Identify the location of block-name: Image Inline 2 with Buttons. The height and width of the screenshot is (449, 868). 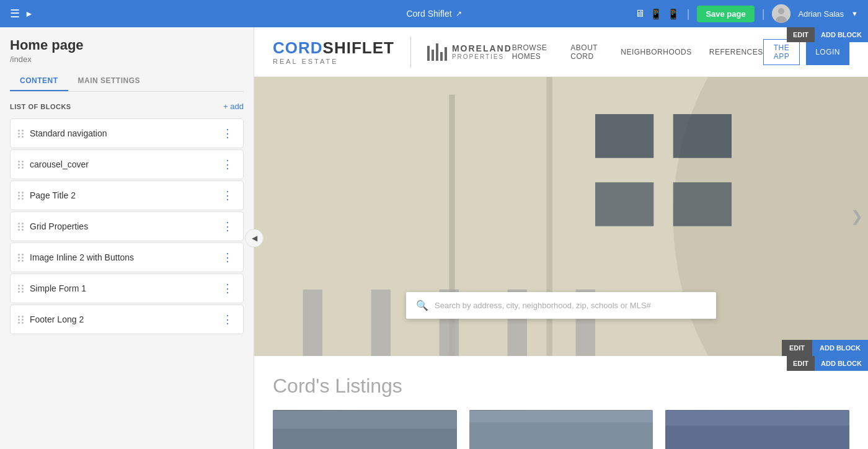
(122, 257).